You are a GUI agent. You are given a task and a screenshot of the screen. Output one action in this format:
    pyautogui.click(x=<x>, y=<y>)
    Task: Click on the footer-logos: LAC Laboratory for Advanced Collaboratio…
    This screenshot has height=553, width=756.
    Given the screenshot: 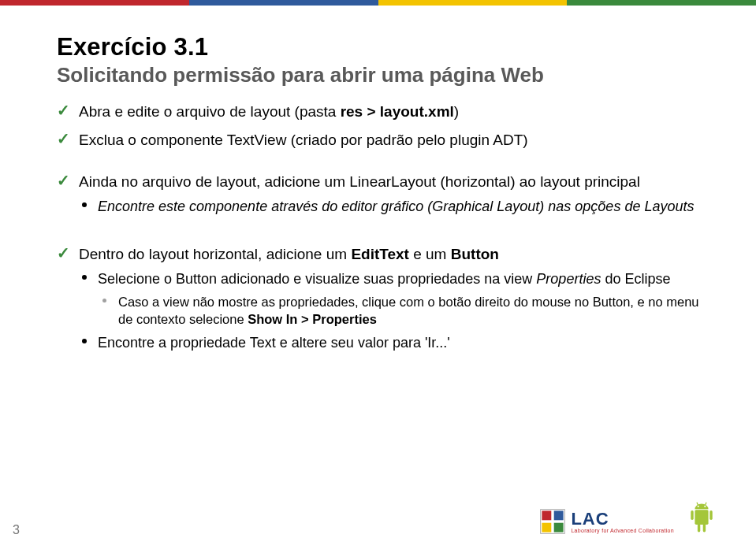 What is the action you would take?
    pyautogui.click(x=629, y=521)
    